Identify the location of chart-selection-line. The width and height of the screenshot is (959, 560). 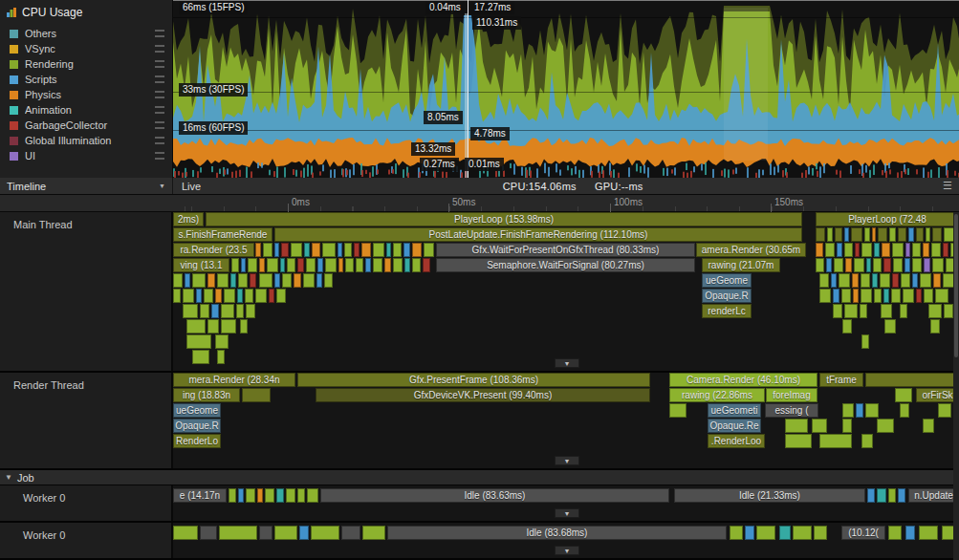
(469, 89).